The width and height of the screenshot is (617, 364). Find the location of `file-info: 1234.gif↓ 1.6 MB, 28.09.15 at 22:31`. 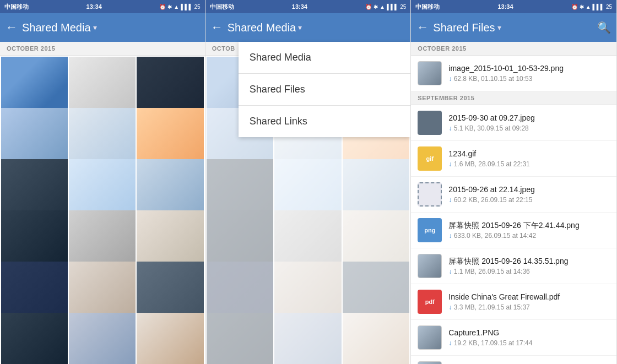

file-info: 1234.gif↓ 1.6 MB, 28.09.15 at 22:31 is located at coordinates (529, 159).